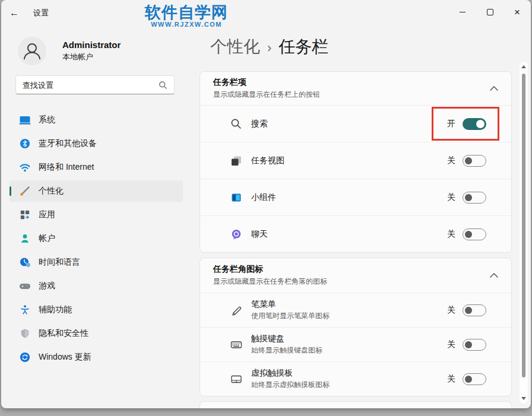 The image size is (532, 416). What do you see at coordinates (96, 262) in the screenshot?
I see `sidebar-item-time-language: 时间和语言` at bounding box center [96, 262].